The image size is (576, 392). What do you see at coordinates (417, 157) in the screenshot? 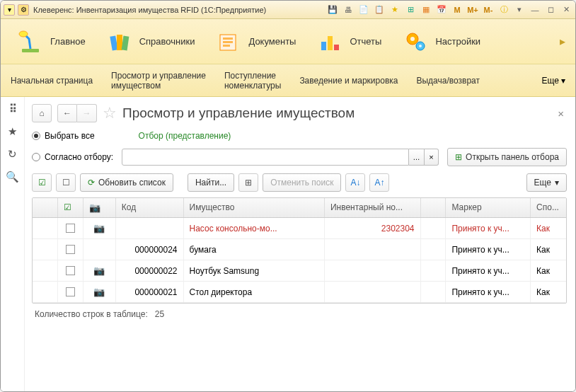
I see `filter-picker-button: …` at bounding box center [417, 157].